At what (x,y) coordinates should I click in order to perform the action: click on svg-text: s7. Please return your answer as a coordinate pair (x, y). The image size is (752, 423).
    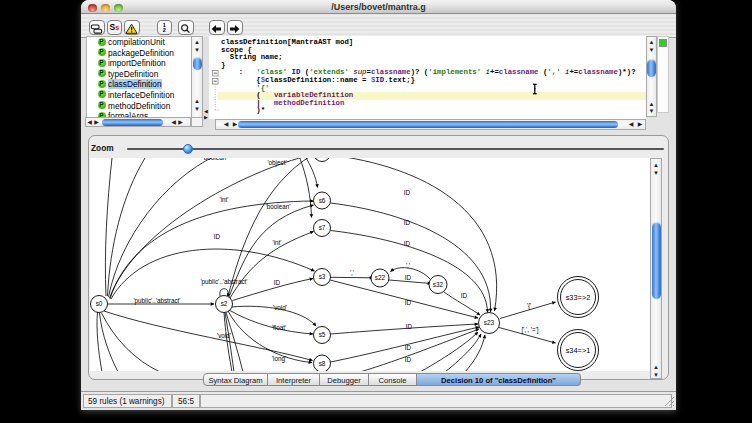
    Looking at the image, I should click on (322, 228).